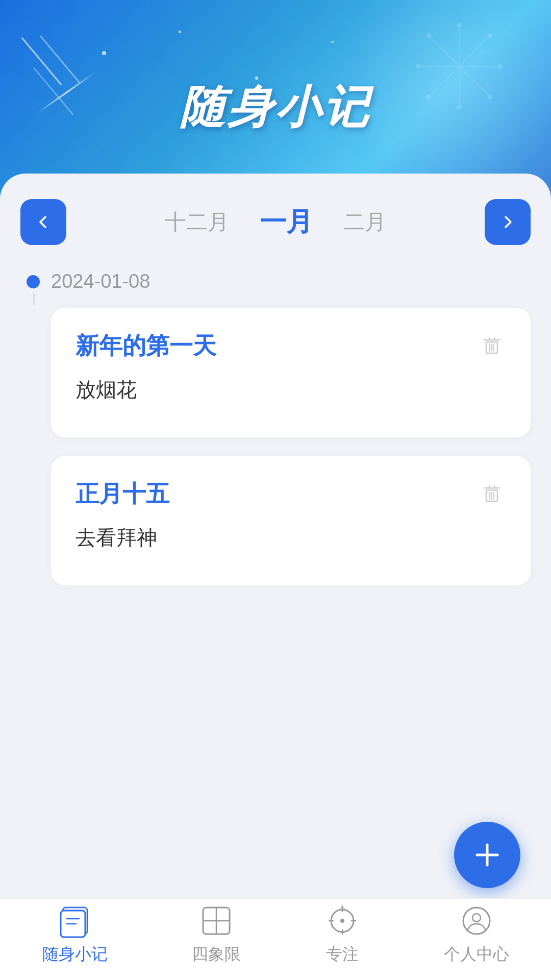 The height and width of the screenshot is (980, 551). I want to click on note-title-2: 正月十五, so click(291, 494).